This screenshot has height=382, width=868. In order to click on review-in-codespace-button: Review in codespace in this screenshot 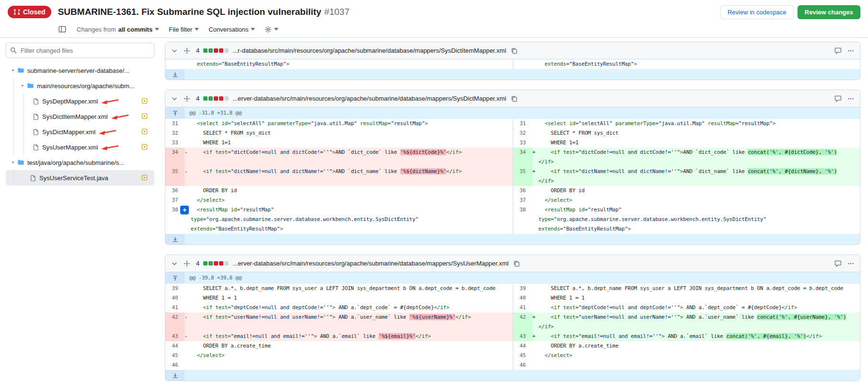, I will do `click(757, 12)`.